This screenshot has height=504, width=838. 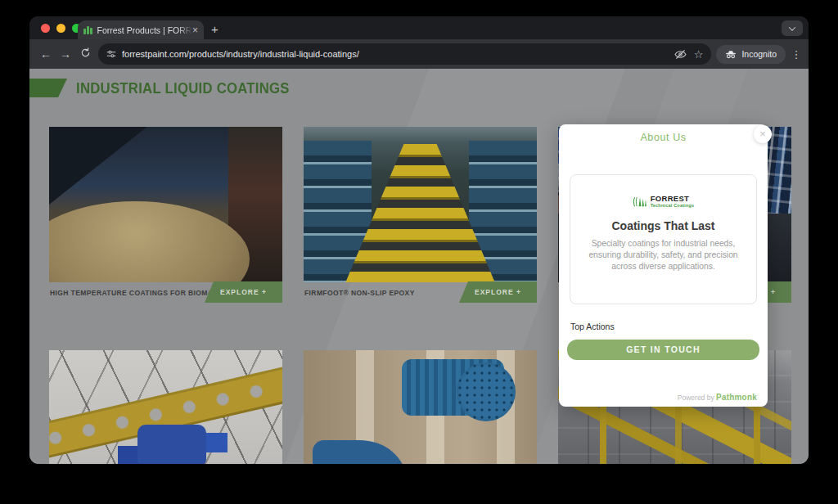 What do you see at coordinates (165, 407) in the screenshot?
I see `photo-crane` at bounding box center [165, 407].